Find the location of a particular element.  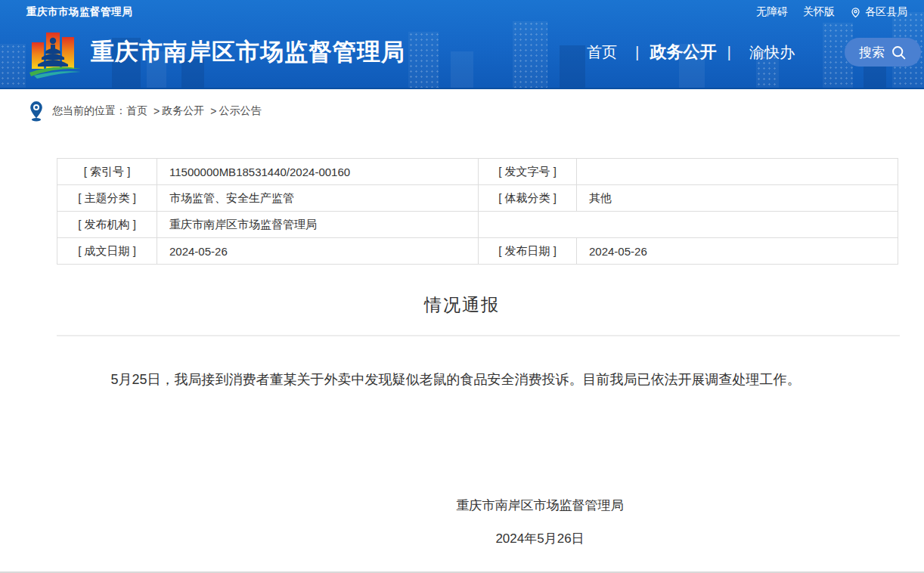

search-icon is located at coordinates (898, 53).